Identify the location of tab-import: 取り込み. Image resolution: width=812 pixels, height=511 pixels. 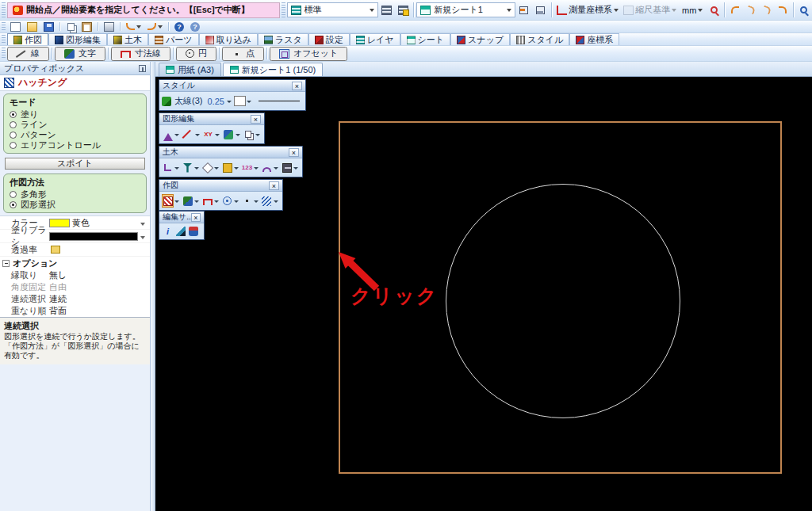
(228, 40).